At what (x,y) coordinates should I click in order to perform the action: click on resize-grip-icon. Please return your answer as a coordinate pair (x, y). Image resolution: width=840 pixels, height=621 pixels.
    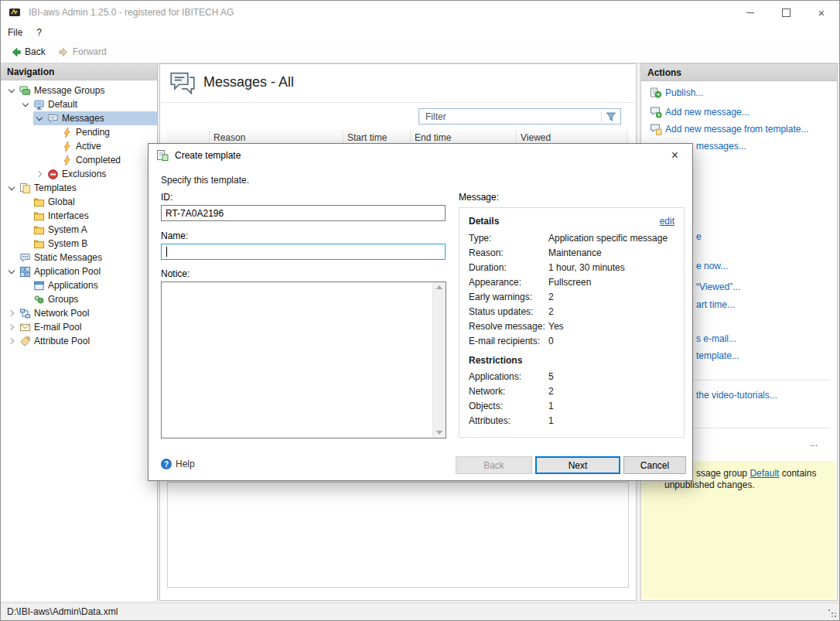
    Looking at the image, I should click on (829, 610).